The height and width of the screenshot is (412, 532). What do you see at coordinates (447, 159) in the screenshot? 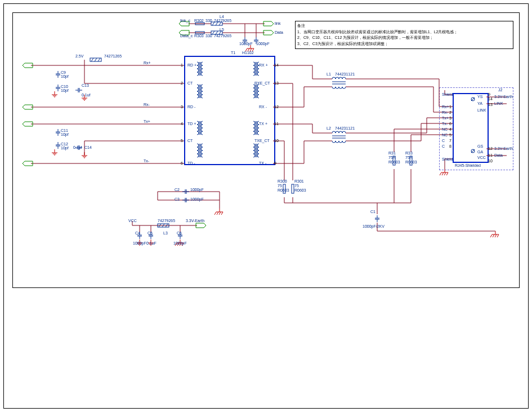
I see `j2-shield2: Shield` at bounding box center [447, 159].